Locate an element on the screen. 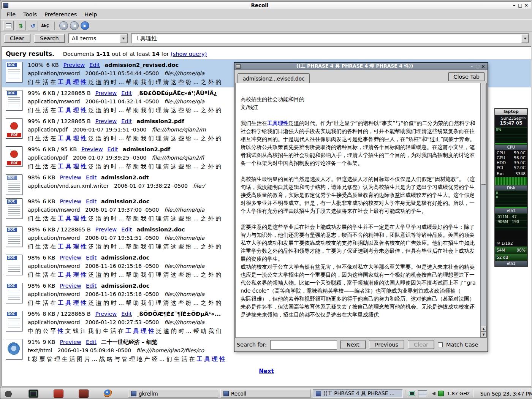 Image resolution: width=532 pixels, height=399 pixels. next-page-button: ▶ is located at coordinates (85, 26).